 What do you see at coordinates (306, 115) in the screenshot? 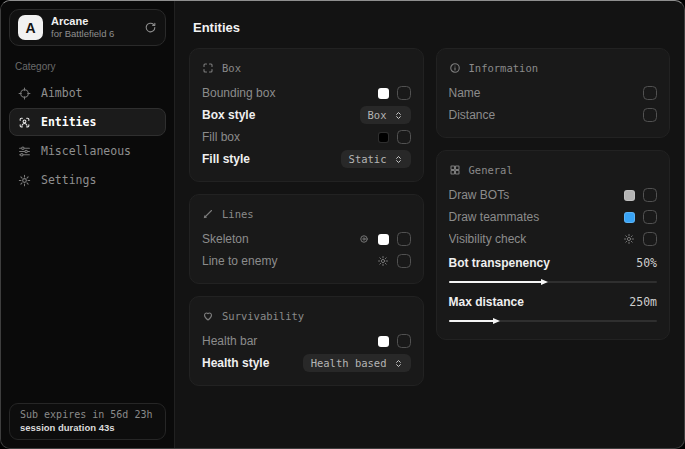
I see `card-box: Box Bounding box Box style Box` at bounding box center [306, 115].